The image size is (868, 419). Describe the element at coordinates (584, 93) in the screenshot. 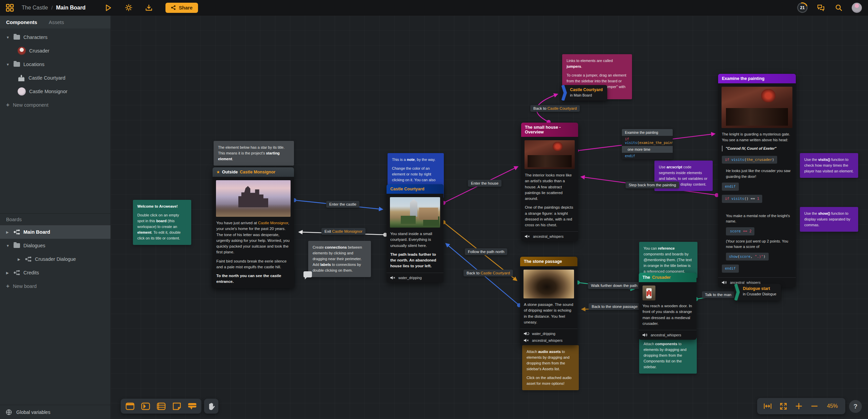

I see `jumper-castle-courtyard: Castle Courtyard in Main Board` at that location.